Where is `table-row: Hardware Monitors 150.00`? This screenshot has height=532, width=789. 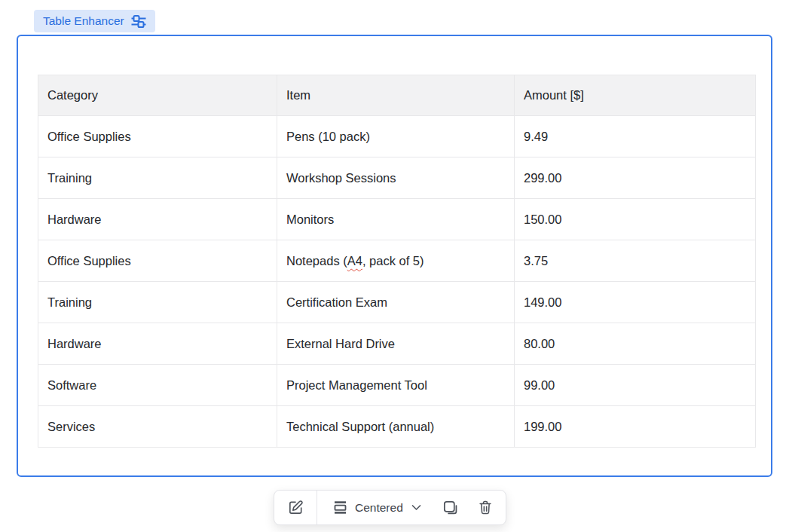 table-row: Hardware Monitors 150.00 is located at coordinates (397, 220).